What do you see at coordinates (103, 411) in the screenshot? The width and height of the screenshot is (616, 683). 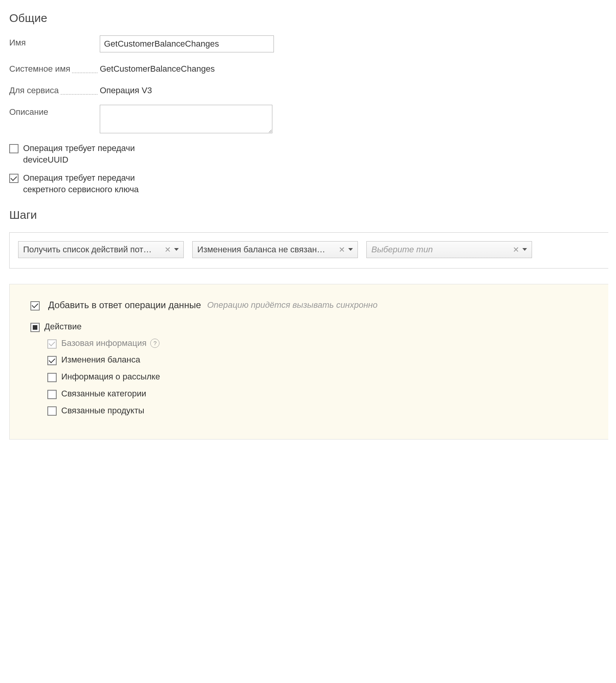 I see `tree-item-label: Связанные продукты` at bounding box center [103, 411].